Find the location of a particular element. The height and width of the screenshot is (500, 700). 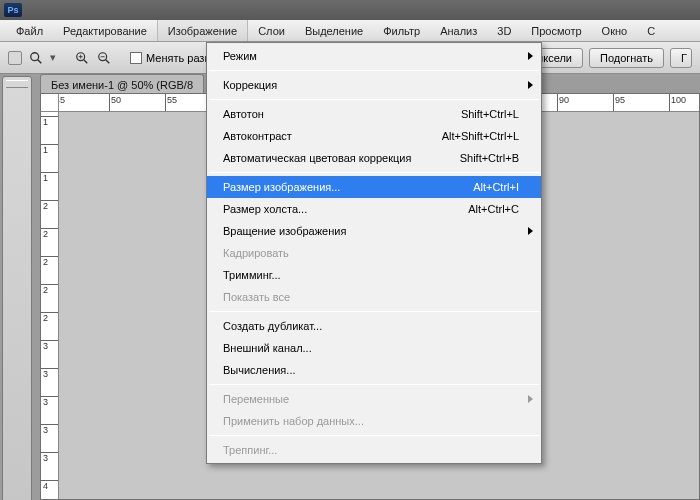

tool-eraser is located at coordinates (17, 341).